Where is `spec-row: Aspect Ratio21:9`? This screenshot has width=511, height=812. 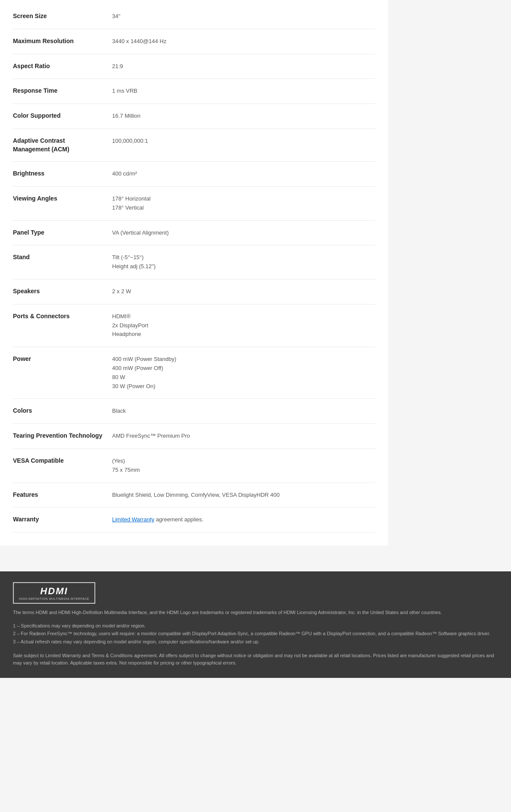
spec-row: Aspect Ratio21:9 is located at coordinates (194, 67).